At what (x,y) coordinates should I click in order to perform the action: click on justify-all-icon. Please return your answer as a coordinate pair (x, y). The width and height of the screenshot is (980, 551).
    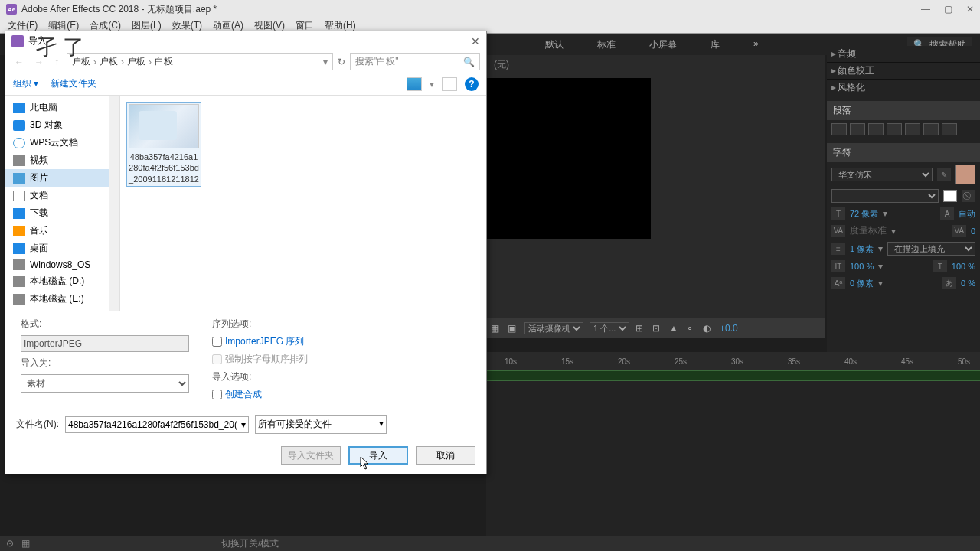
    Looking at the image, I should click on (949, 129).